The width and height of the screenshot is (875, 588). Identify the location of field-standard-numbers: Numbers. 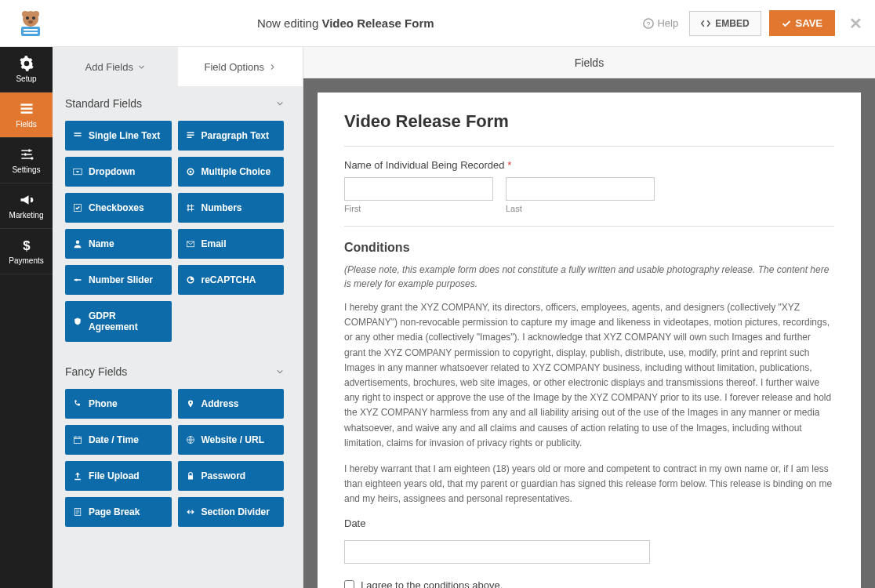
(231, 208).